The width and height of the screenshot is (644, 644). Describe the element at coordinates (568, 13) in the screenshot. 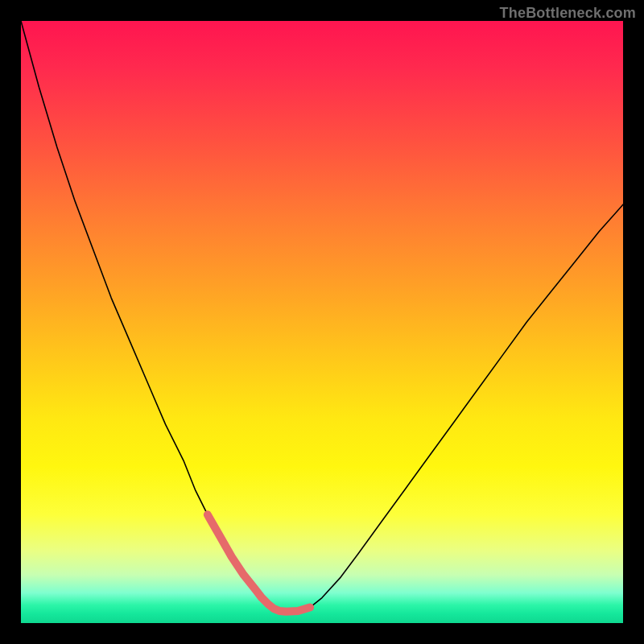

I see `watermark-label: TheBottleneck.com` at that location.